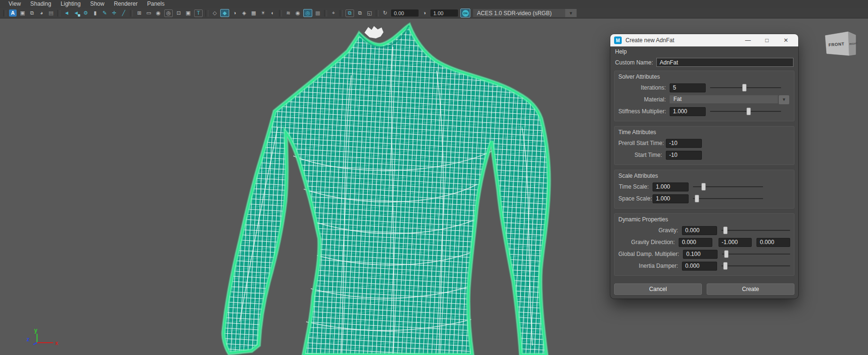 Image resolution: width=868 pixels, height=355 pixels. What do you see at coordinates (700, 230) in the screenshot?
I see `gravity-field: 0.000` at bounding box center [700, 230].